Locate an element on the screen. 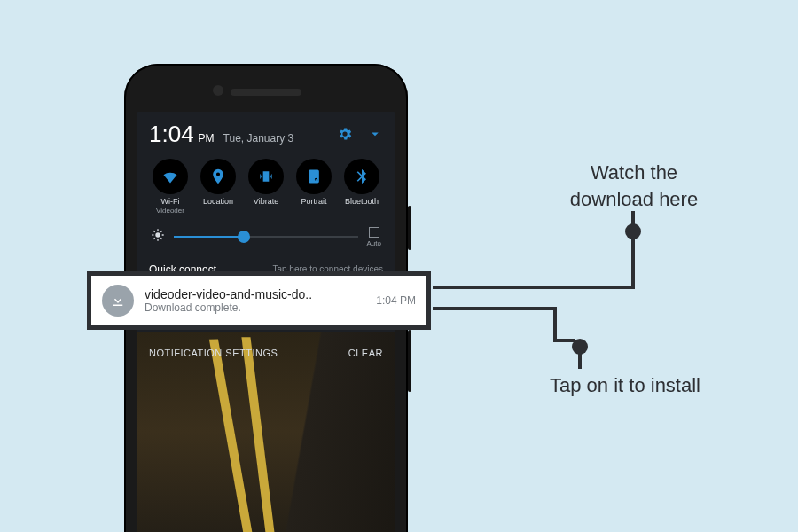 This screenshot has width=798, height=532. bluetooth-icon is located at coordinates (362, 176).